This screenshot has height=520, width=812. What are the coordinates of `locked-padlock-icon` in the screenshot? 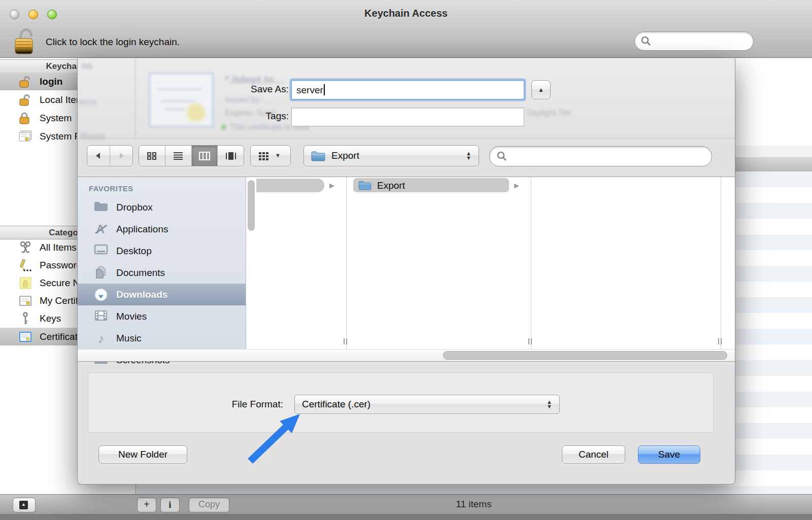 It's located at (25, 118).